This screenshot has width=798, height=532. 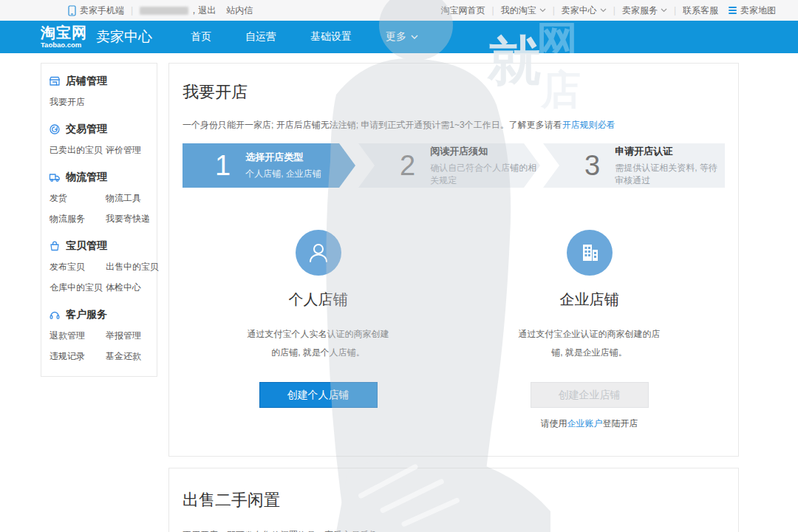 What do you see at coordinates (132, 288) in the screenshot?
I see `sidebar-item-health-check-center: 体检中心` at bounding box center [132, 288].